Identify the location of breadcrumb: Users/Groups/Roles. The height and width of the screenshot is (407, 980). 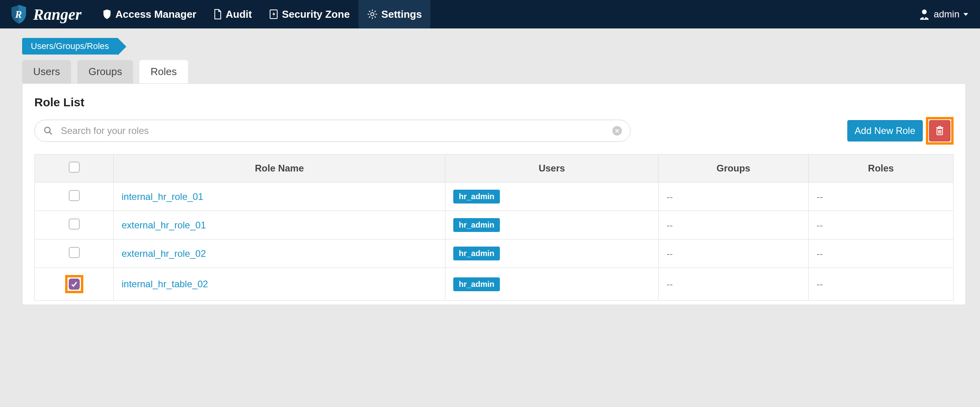
(70, 46).